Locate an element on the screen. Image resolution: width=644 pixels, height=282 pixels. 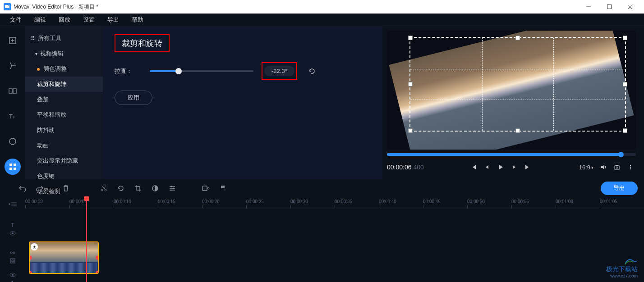
clip-video-thumb is located at coordinates (64, 252).